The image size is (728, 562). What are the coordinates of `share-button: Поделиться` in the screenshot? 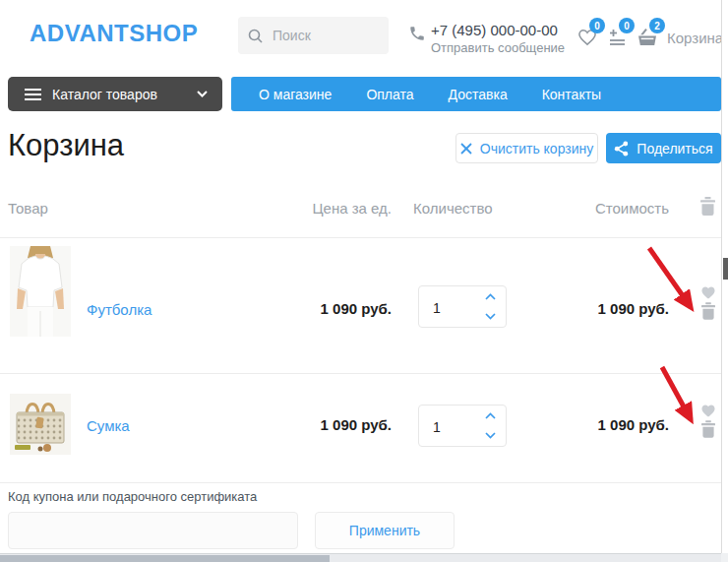 It's located at (663, 148).